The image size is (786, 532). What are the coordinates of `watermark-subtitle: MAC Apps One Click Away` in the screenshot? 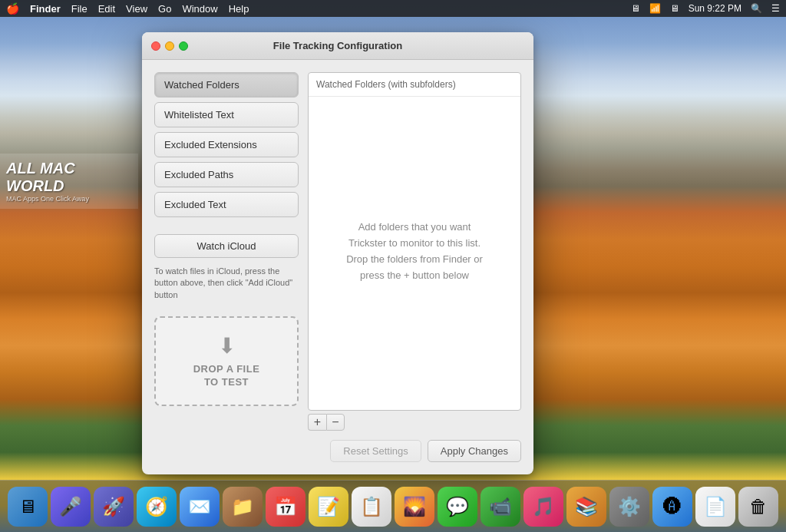 It's located at (69, 199).